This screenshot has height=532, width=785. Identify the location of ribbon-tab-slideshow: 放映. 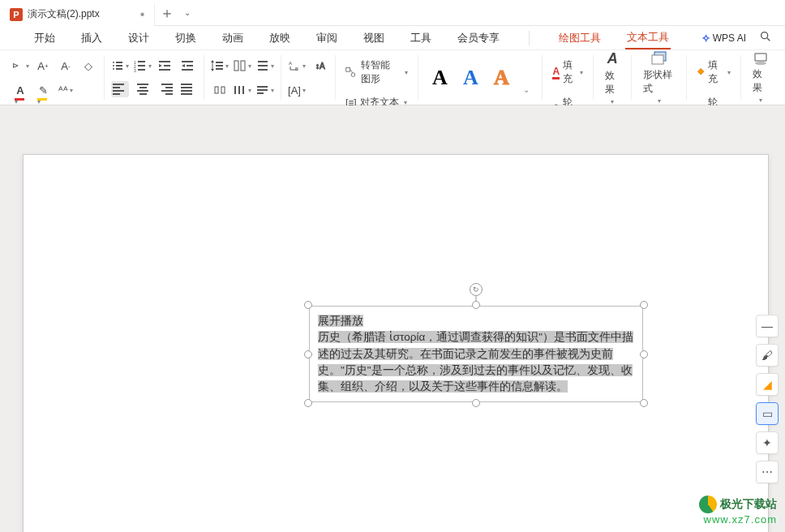
(280, 38).